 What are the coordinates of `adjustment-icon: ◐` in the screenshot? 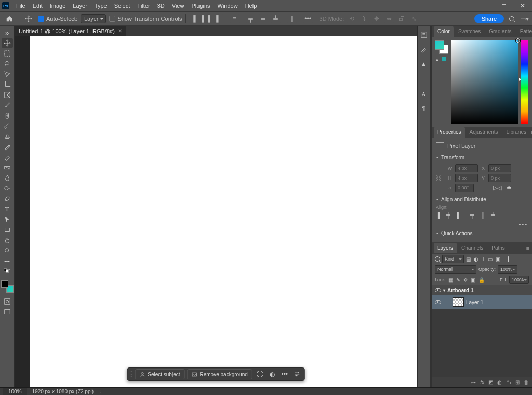 It's located at (272, 374).